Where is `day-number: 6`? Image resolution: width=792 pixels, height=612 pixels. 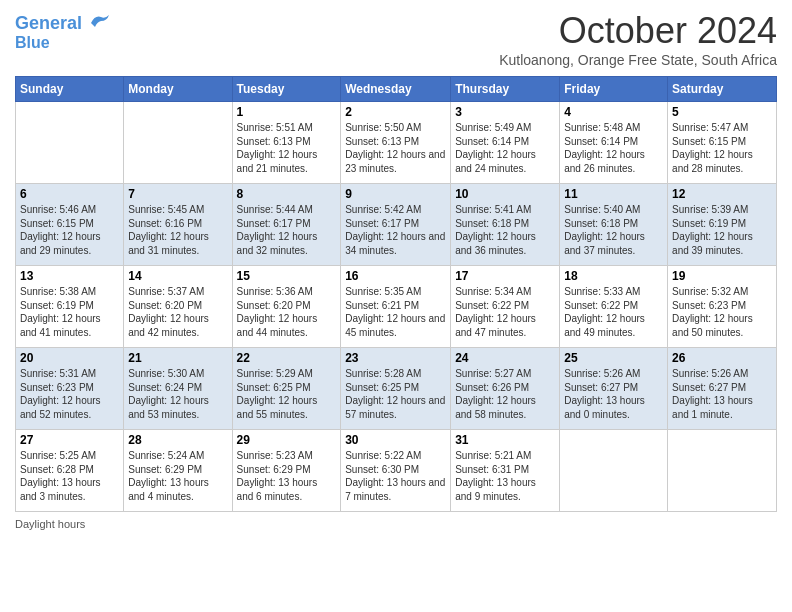
day-number: 6 is located at coordinates (70, 194).